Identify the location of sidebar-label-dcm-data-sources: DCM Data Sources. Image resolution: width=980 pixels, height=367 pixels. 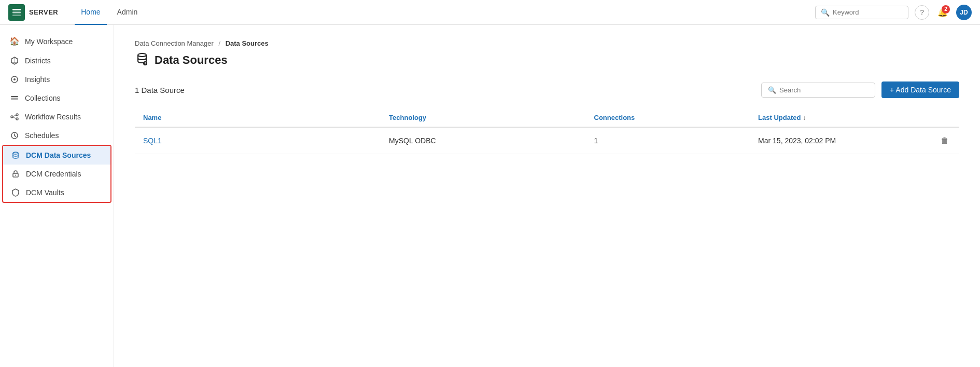
(58, 155).